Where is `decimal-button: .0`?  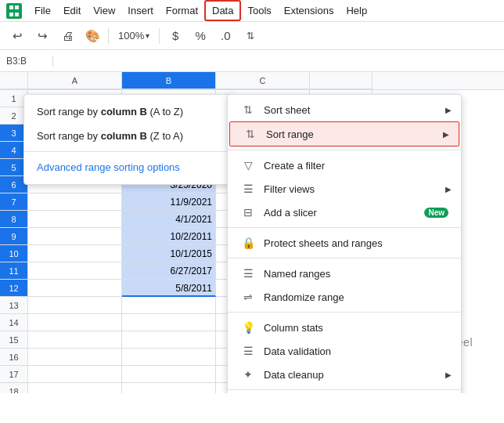 decimal-button: .0 is located at coordinates (225, 36).